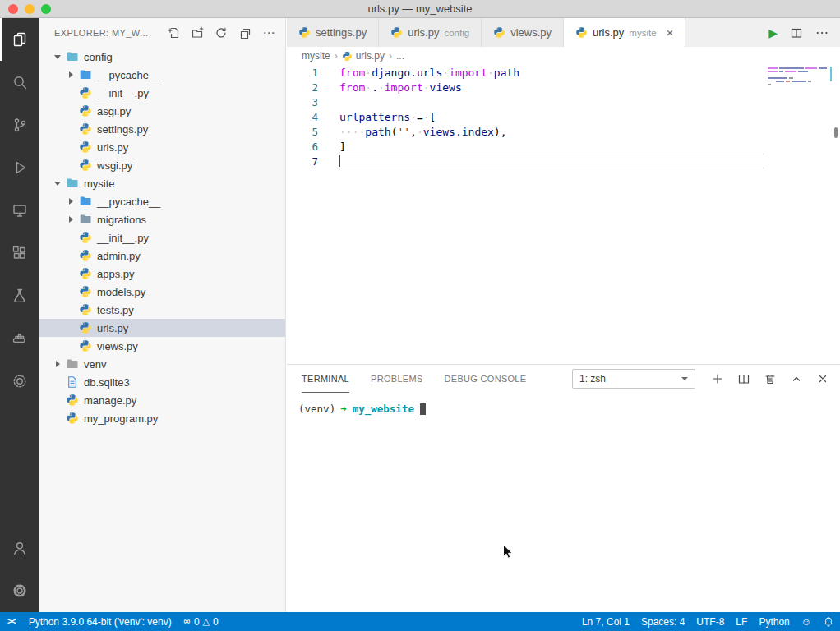  What do you see at coordinates (822, 33) in the screenshot?
I see `more-editor-actions-icon: ⋯` at bounding box center [822, 33].